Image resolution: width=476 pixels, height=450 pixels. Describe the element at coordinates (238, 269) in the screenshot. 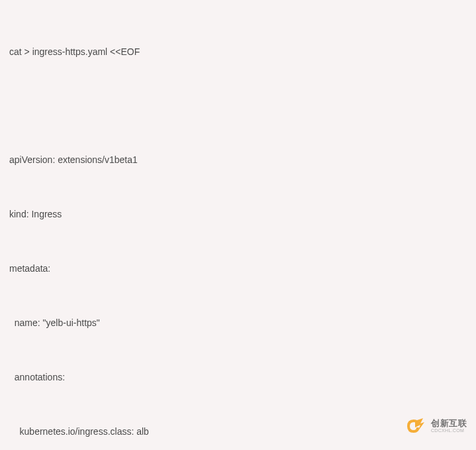

I see `code-line: metadata:` at that location.